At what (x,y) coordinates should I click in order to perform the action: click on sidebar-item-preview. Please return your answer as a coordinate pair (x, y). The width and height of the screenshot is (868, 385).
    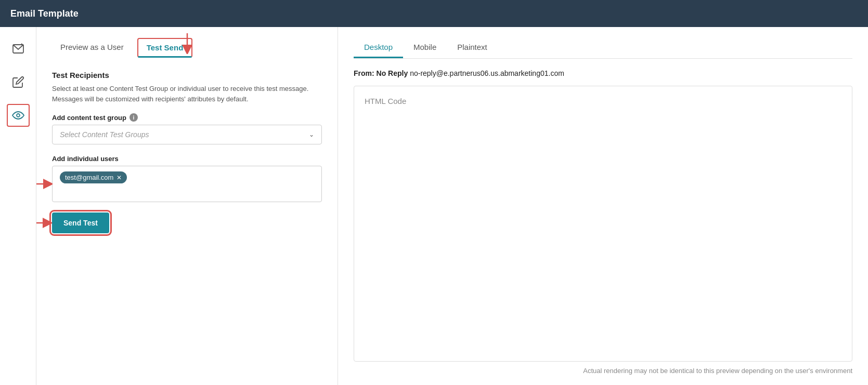
    Looking at the image, I should click on (18, 115).